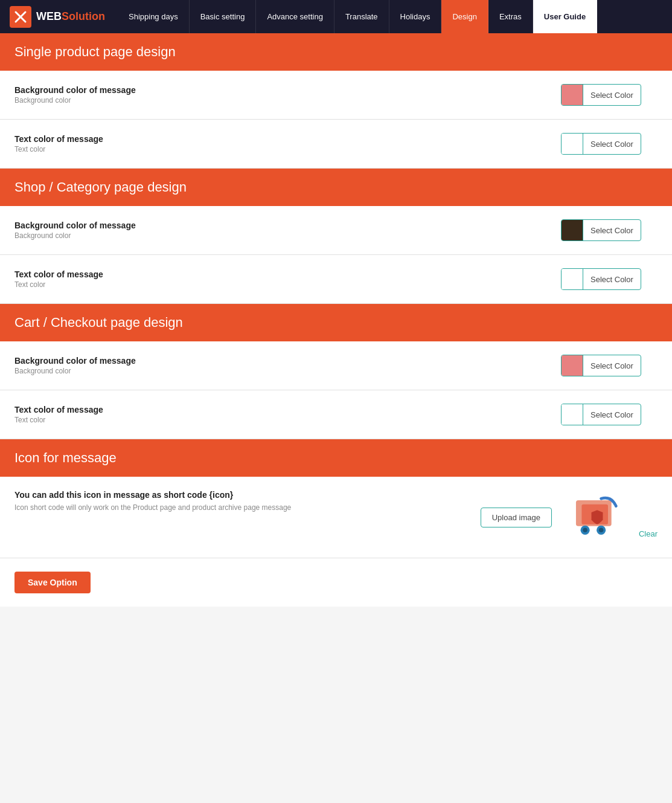  Describe the element at coordinates (235, 508) in the screenshot. I see `icon-sub-label: Icon short code will only work on the Pr…` at that location.